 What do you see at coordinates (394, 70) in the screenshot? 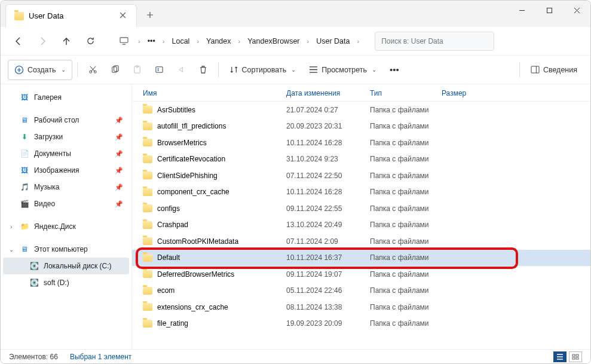
I see `more-button: •••` at bounding box center [394, 70].